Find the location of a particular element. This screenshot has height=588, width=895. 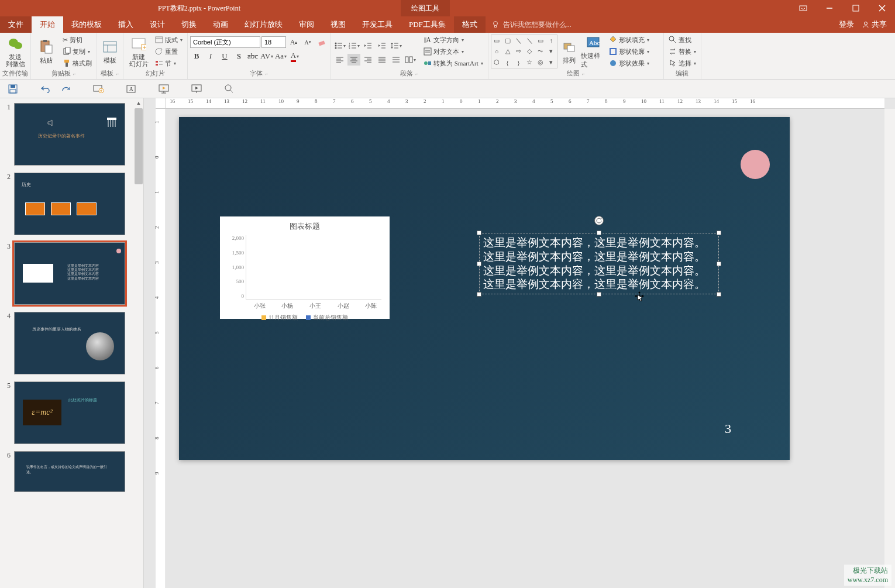

font-launcher-icon: ⌐ is located at coordinates (267, 74).